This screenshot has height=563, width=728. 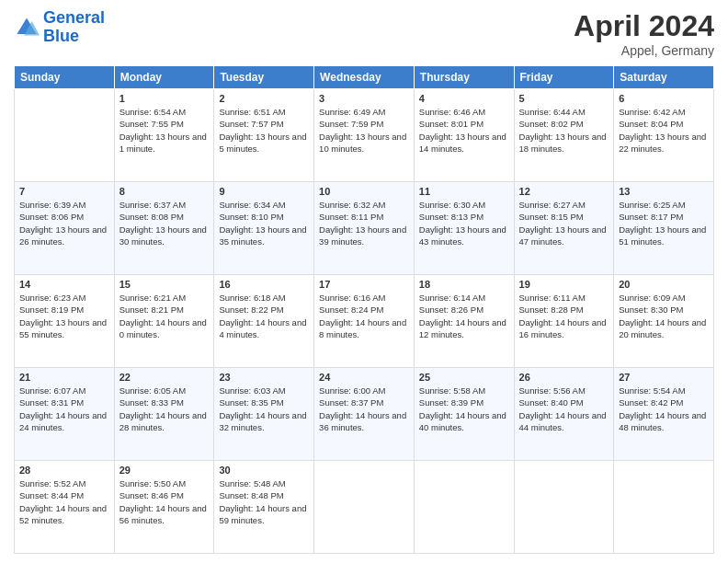 What do you see at coordinates (464, 223) in the screenshot?
I see `day-info-11: Sunrise: 6:30 AMSunset: 8:13 PMDaylight:…` at bounding box center [464, 223].